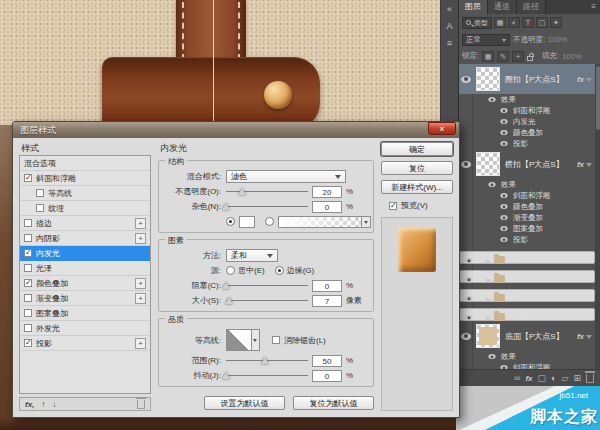  Describe the element at coordinates (542, 378) in the screenshot. I see `add-mask-icon: ▢` at that location.